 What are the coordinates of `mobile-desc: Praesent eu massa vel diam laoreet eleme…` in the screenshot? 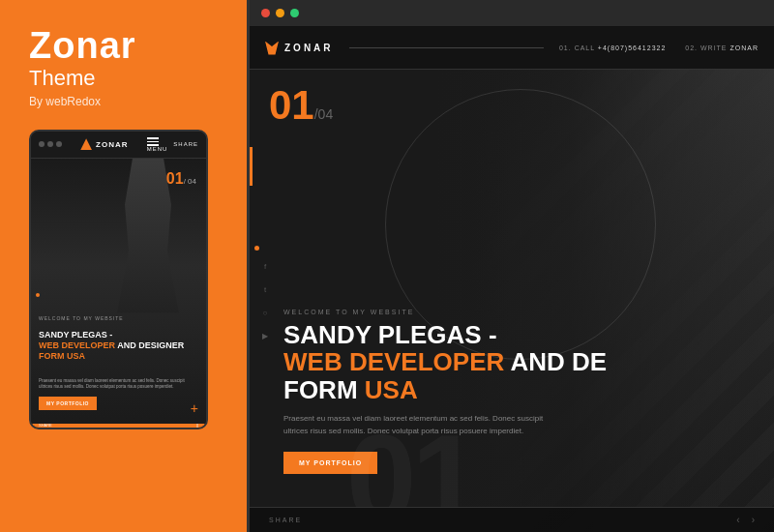 It's located at (118, 385).